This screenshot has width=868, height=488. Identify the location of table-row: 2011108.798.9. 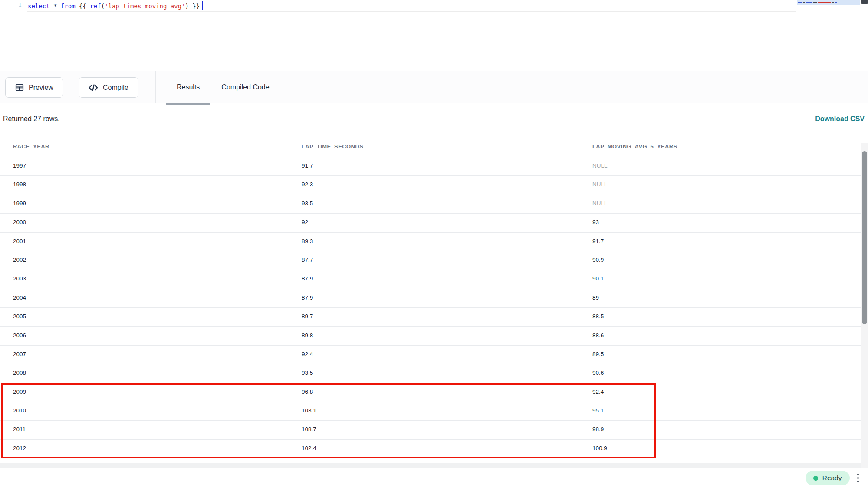
(431, 430).